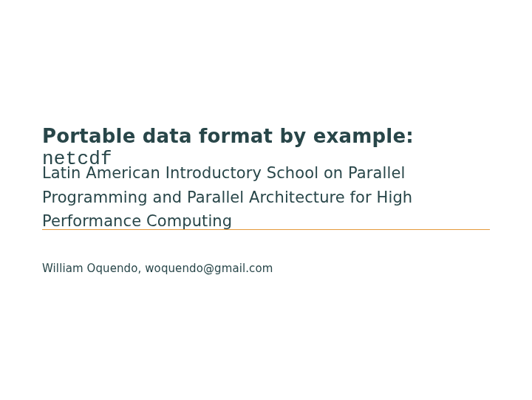 This screenshot has height=400, width=532. Describe the element at coordinates (266, 229) in the screenshot. I see `divider` at that location.